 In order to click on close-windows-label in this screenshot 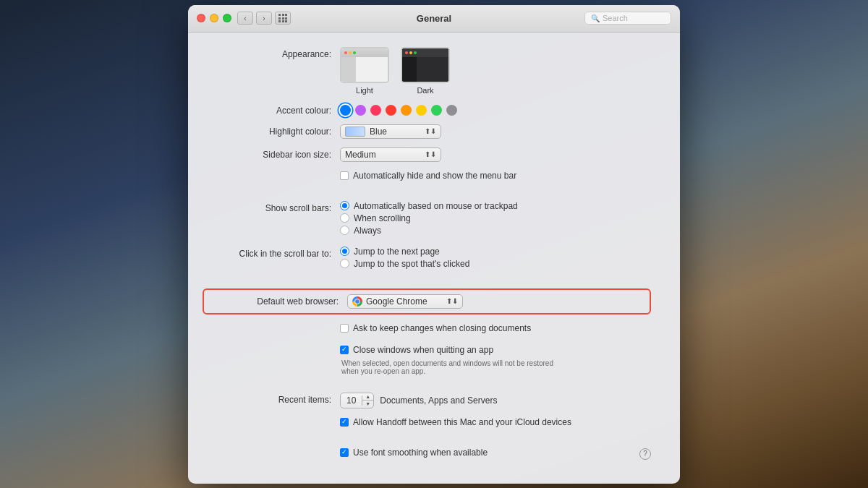, I will do `click(271, 346)`.